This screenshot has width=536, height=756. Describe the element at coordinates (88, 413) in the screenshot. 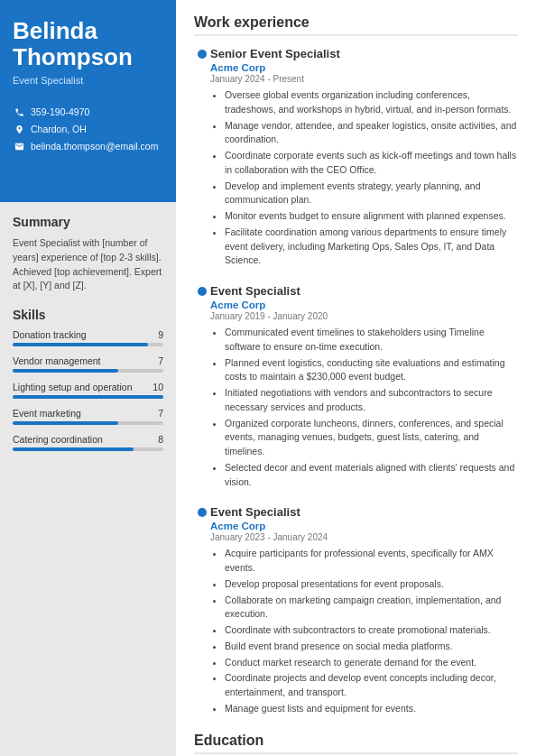

I see `skill-header: Event marketing 7` at that location.